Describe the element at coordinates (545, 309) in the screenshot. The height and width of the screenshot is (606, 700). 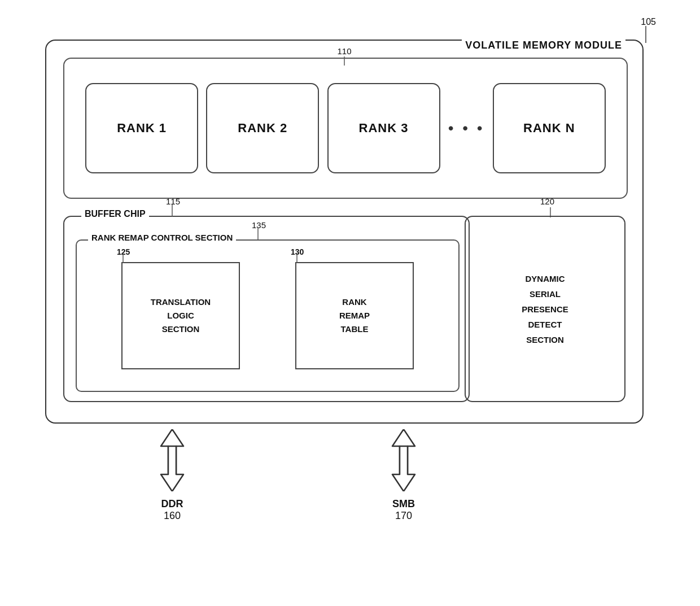
I see `dynamic-serial-label: DYNAMIC SERIAL PRESENCE DETECT SECTION` at that location.